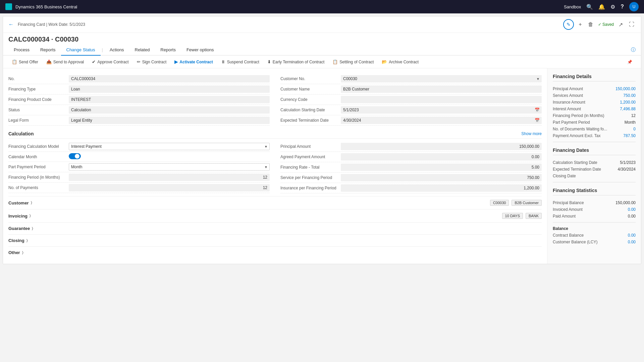 This screenshot has width=644, height=362. Describe the element at coordinates (572, 122) in the screenshot. I see `panel-part-payment-label: Part Payment Period` at that location.